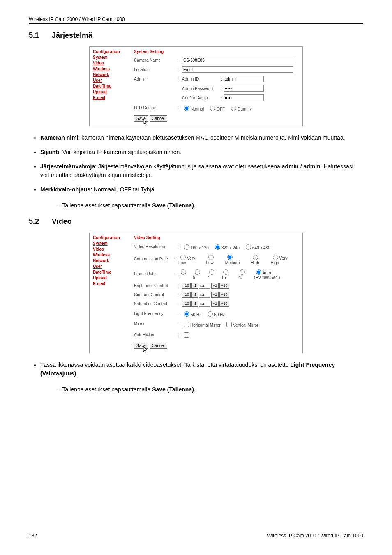 Image resolution: width=392 pixels, height=555 pixels. I want to click on bullet-admin: Järjestelmänvalvoja, so click(202, 171).